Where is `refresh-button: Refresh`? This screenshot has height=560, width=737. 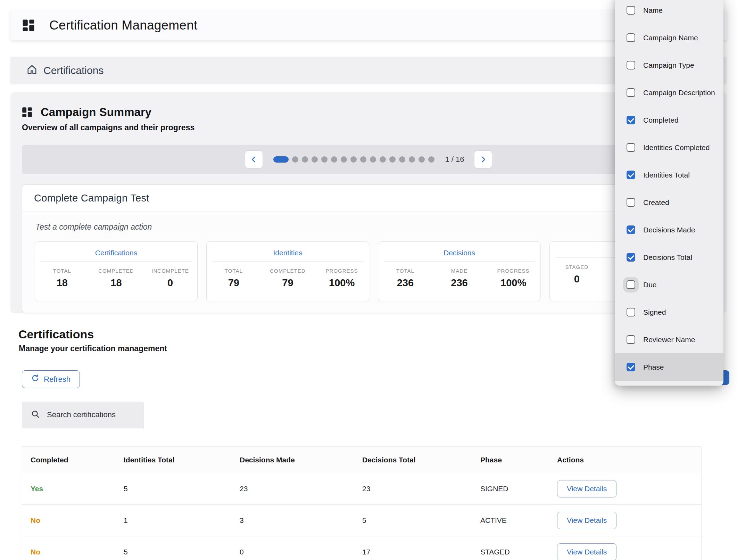 refresh-button: Refresh is located at coordinates (51, 379).